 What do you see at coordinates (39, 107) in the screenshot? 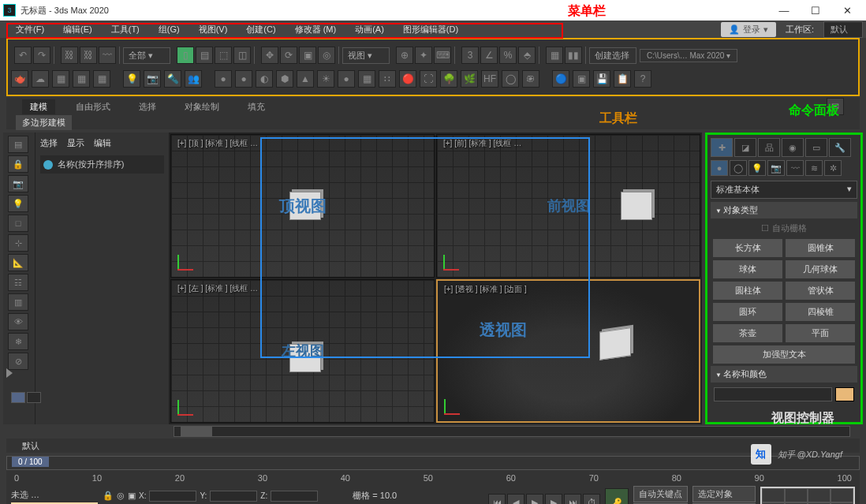
I see `ribbon-tab-modeling: 建模` at bounding box center [39, 107].